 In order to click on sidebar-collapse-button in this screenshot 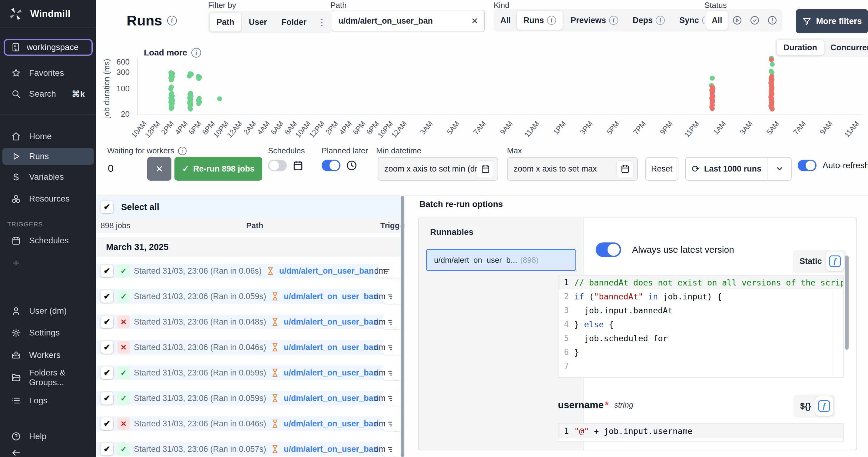, I will do `click(48, 451)`.